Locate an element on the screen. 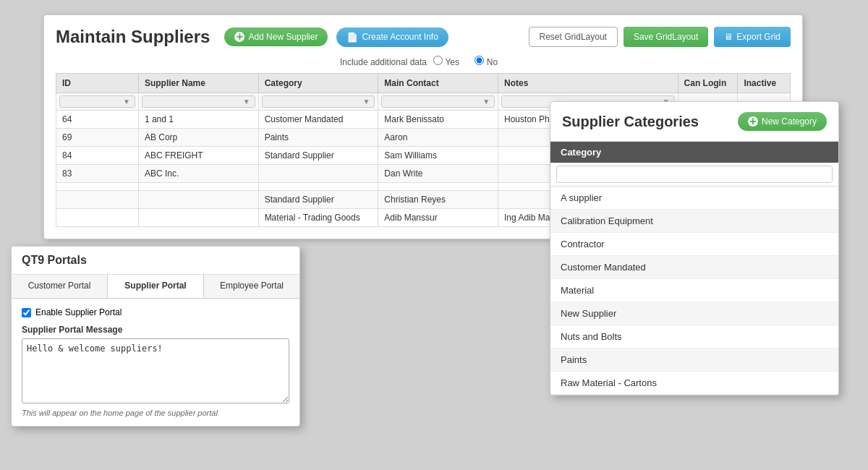 The width and height of the screenshot is (868, 470). category-search-row is located at coordinates (694, 175).